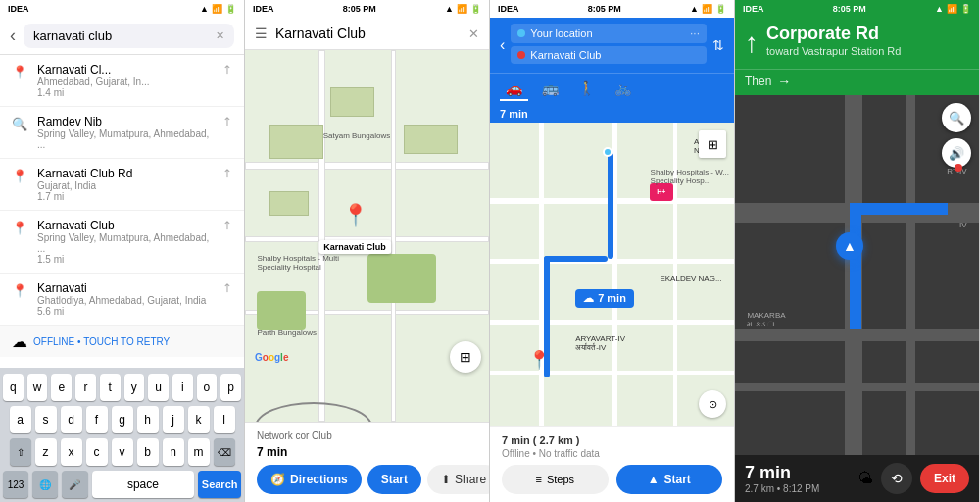  I want to click on steps-button: ≡ Steps, so click(555, 479).